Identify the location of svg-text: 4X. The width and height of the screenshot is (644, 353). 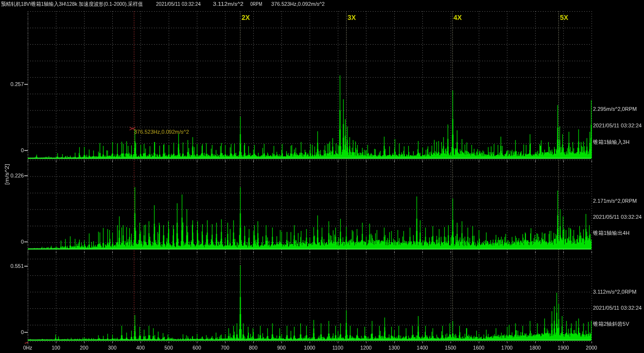
(458, 18).